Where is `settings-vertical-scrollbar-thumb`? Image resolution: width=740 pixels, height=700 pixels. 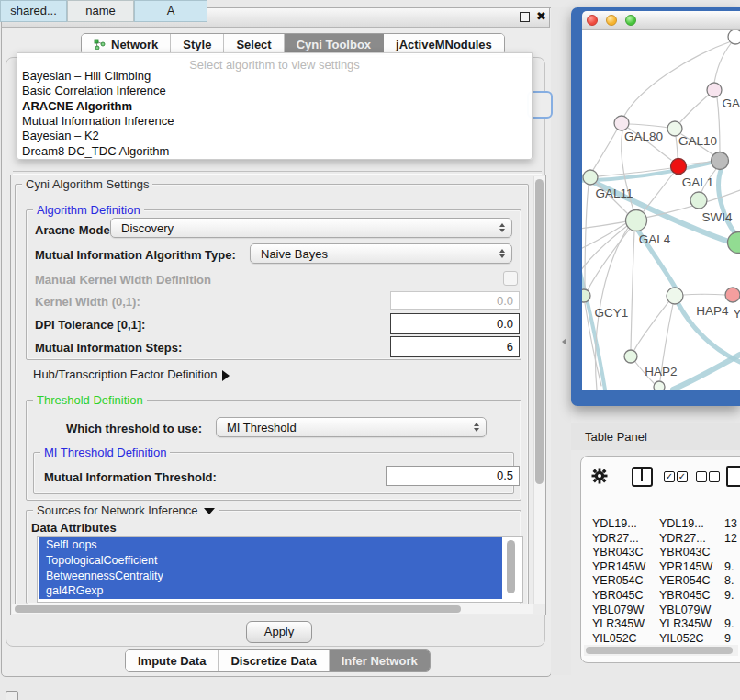 settings-vertical-scrollbar-thumb is located at coordinates (540, 332).